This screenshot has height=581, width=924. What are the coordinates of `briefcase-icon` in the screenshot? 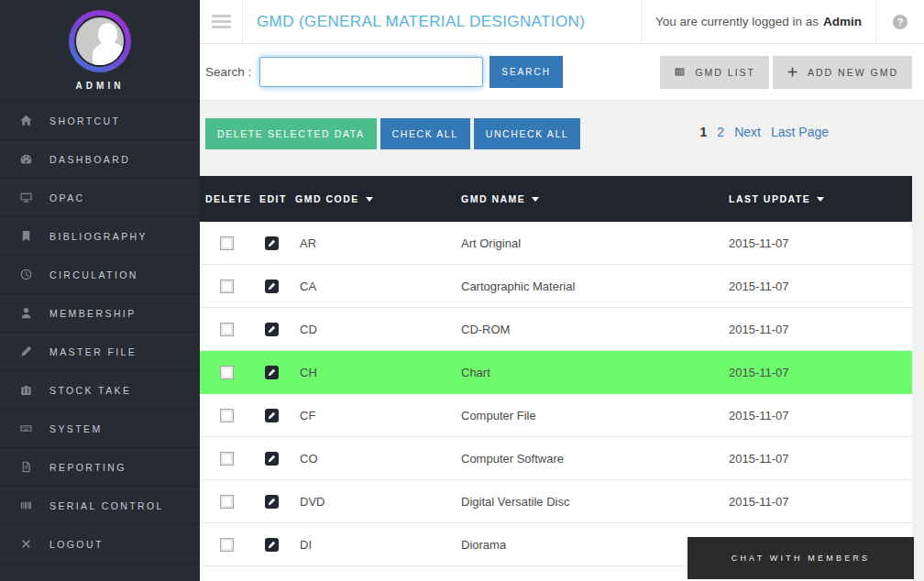 It's located at (26, 390).